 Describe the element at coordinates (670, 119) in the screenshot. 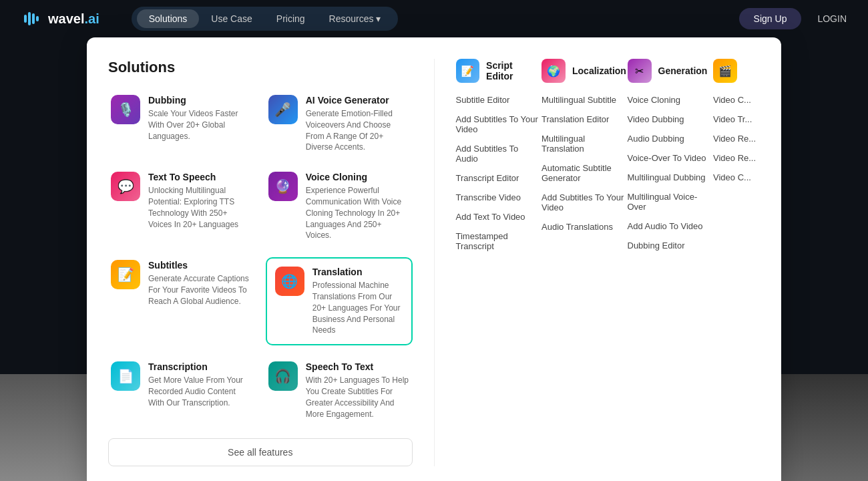

I see `cat-item: Video Dubbing` at that location.